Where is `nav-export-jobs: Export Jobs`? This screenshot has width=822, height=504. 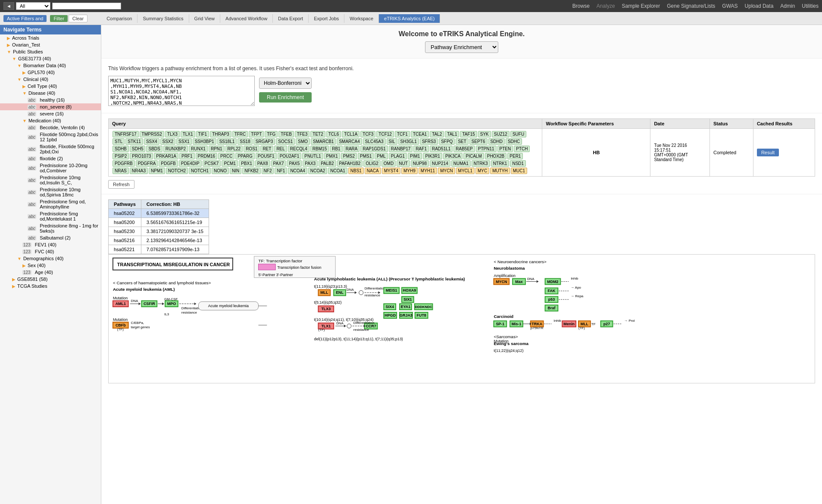
nav-export-jobs: Export Jobs is located at coordinates (327, 19).